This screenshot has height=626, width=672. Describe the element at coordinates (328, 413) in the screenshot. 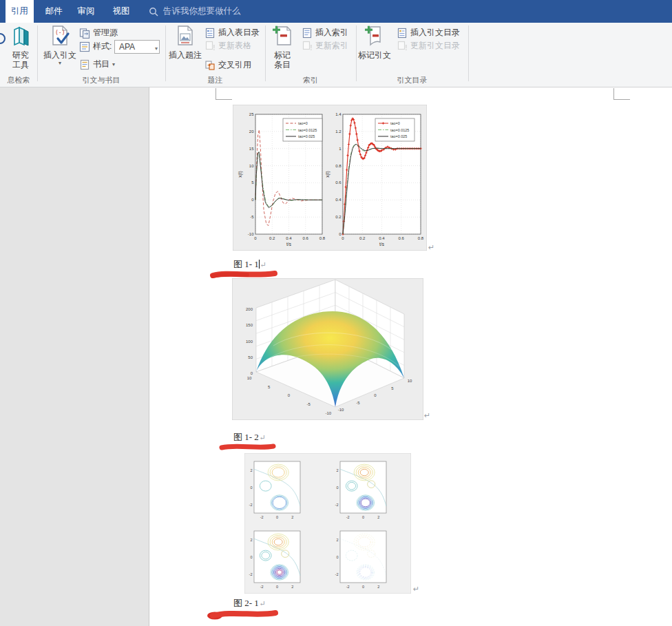

I see `svg-text: -10` at that location.